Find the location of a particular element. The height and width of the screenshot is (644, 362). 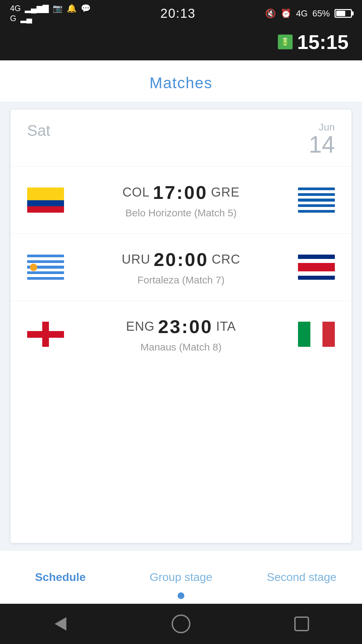

match-row: COL 17:00 GRE Belo Horizonte (Match 5) is located at coordinates (181, 200).